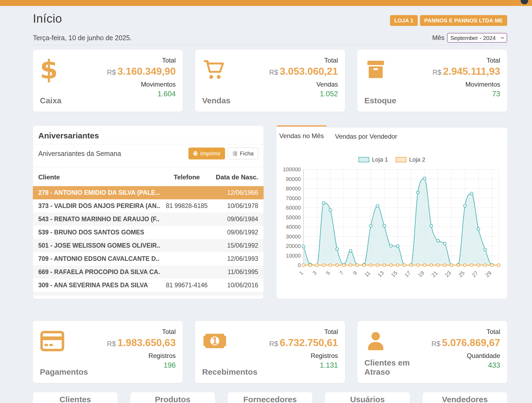  Describe the element at coordinates (230, 372) in the screenshot. I see `card-label: Recebimentos` at that location.